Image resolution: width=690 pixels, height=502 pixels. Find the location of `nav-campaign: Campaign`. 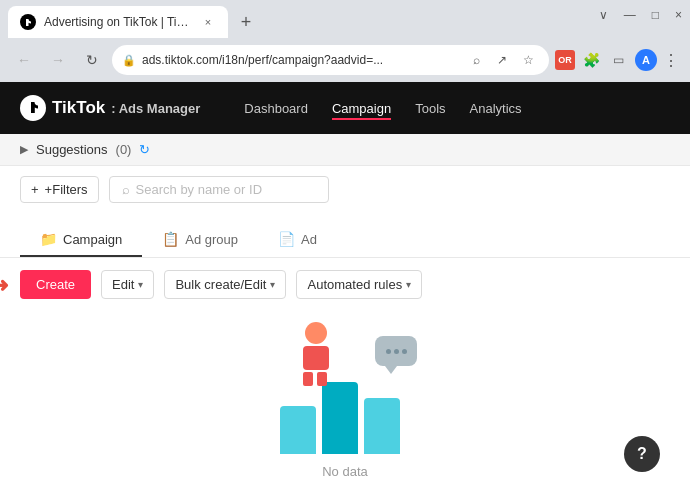

nav-campaign: Campaign is located at coordinates (362, 108).